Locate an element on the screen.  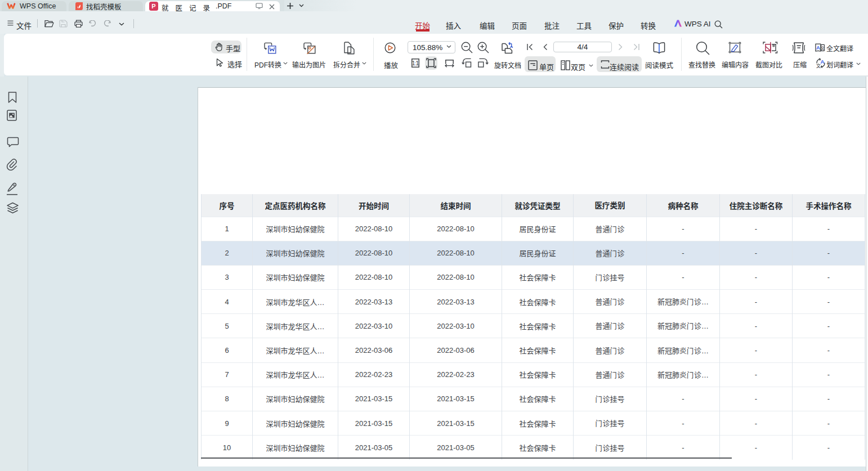
svg-text: 文 is located at coordinates (823, 48).